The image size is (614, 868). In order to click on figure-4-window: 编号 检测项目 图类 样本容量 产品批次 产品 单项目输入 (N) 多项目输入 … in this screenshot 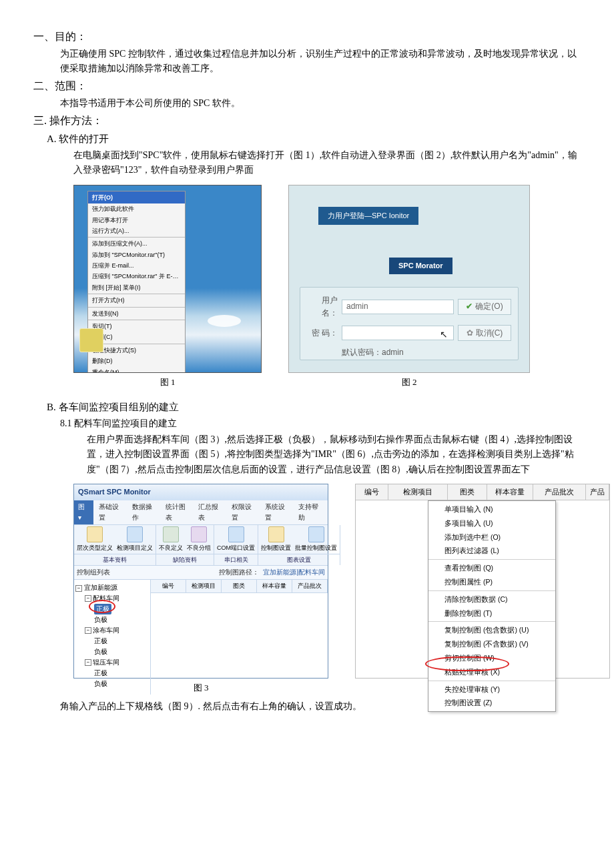, I will do `click(483, 581)`.